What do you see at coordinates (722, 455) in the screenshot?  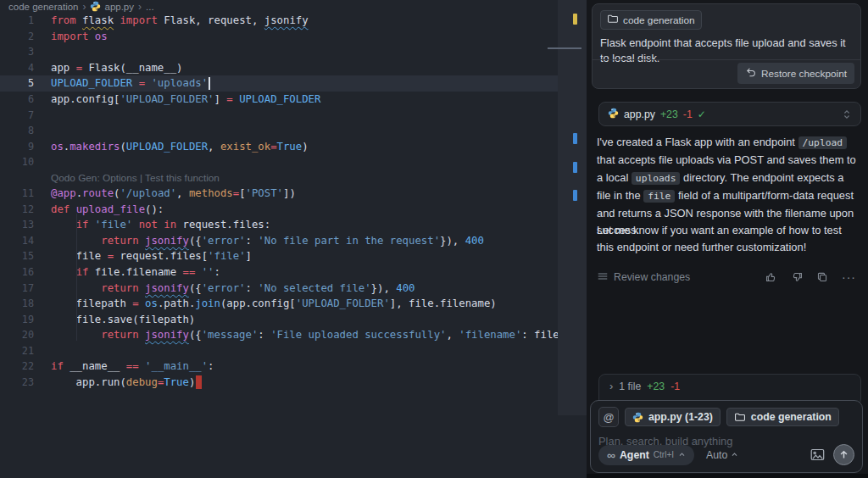 I see `model-selector: Auto` at bounding box center [722, 455].